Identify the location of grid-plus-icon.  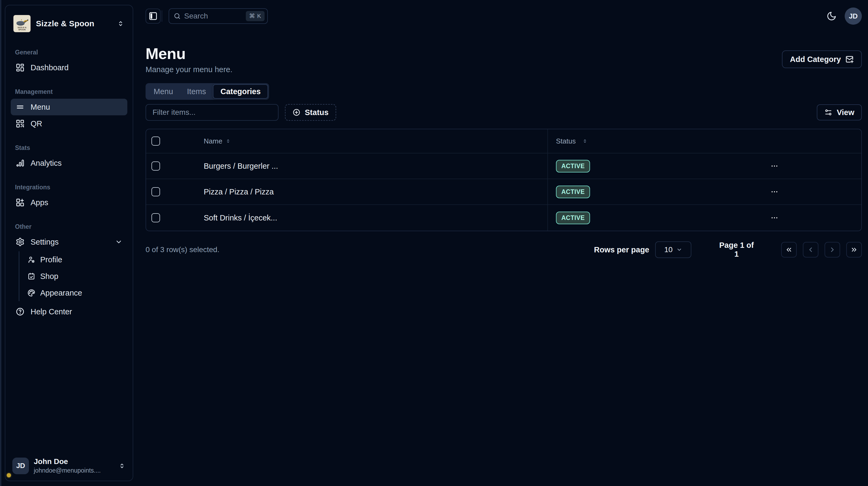
(20, 202).